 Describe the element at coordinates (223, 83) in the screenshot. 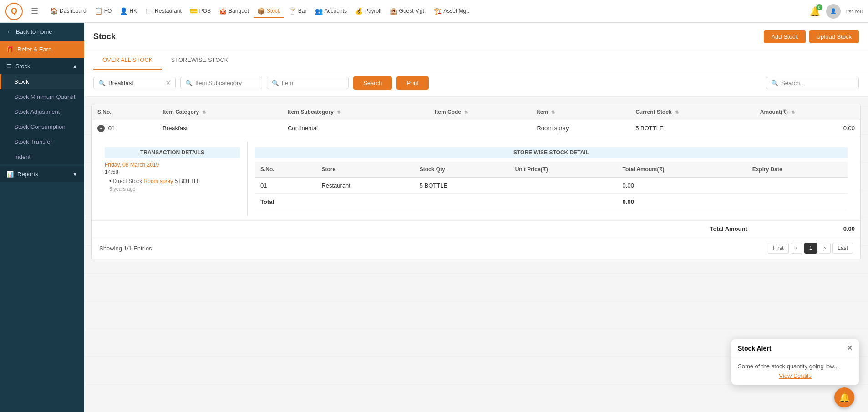

I see `subcategory-input` at that location.